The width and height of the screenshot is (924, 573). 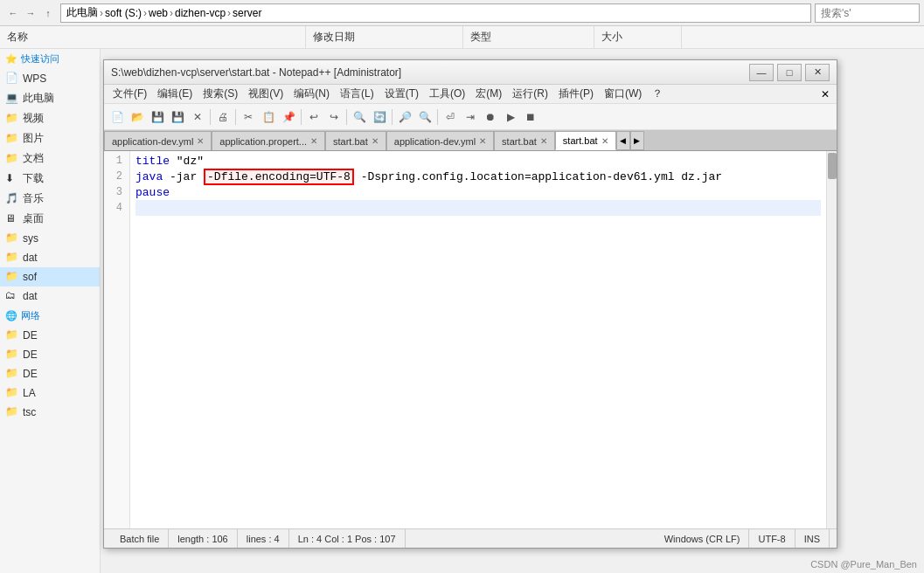 I want to click on path-part: soft (S:), so click(x=123, y=13).